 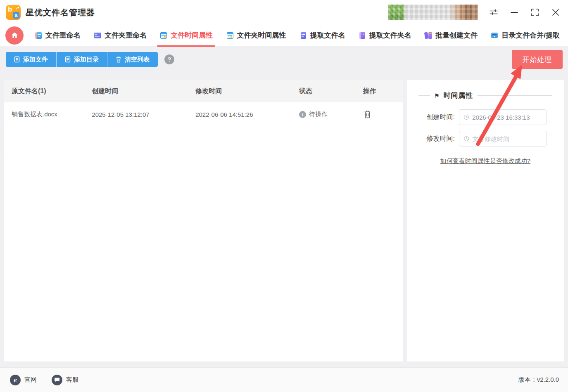 What do you see at coordinates (186, 35) in the screenshot?
I see `tab-file-time-attribute: 文件时间属性` at bounding box center [186, 35].